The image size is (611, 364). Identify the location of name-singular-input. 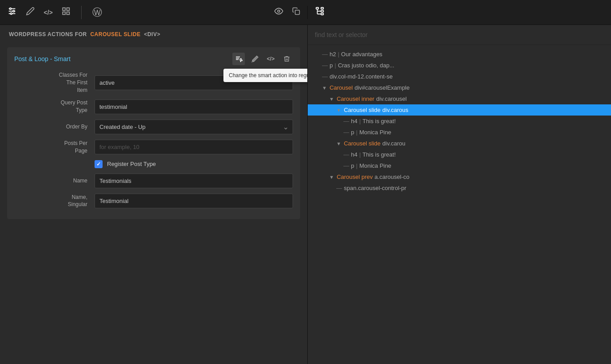
(194, 201).